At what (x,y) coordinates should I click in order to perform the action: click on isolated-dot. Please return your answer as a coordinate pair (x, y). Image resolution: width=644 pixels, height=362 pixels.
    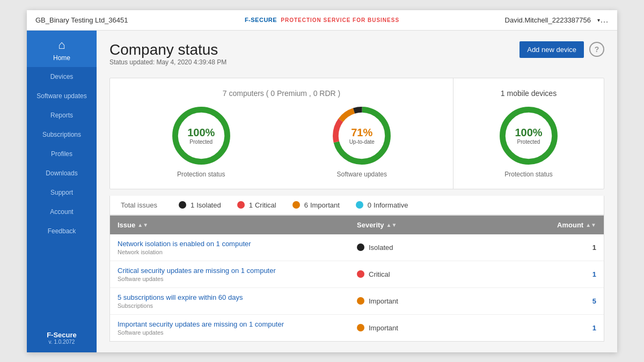
    Looking at the image, I should click on (182, 205).